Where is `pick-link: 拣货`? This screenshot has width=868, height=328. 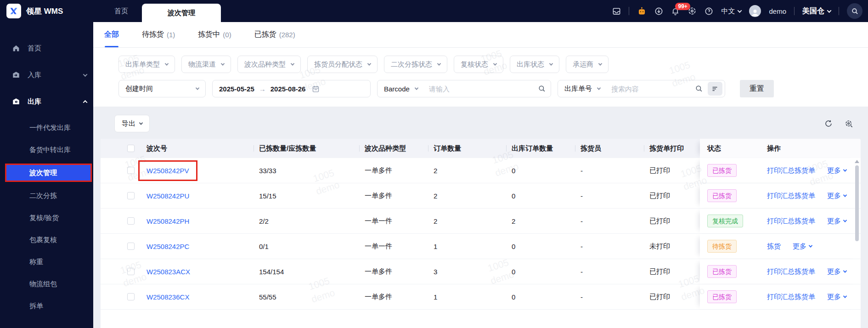
pick-link: 拣货 is located at coordinates (774, 246).